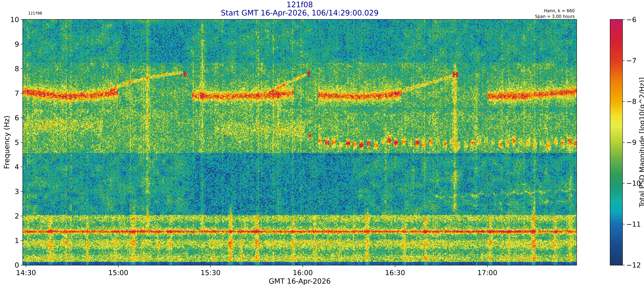 The image size is (644, 285). Describe the element at coordinates (632, 142) in the screenshot. I see `colorbar-tick-label: −9` at that location.